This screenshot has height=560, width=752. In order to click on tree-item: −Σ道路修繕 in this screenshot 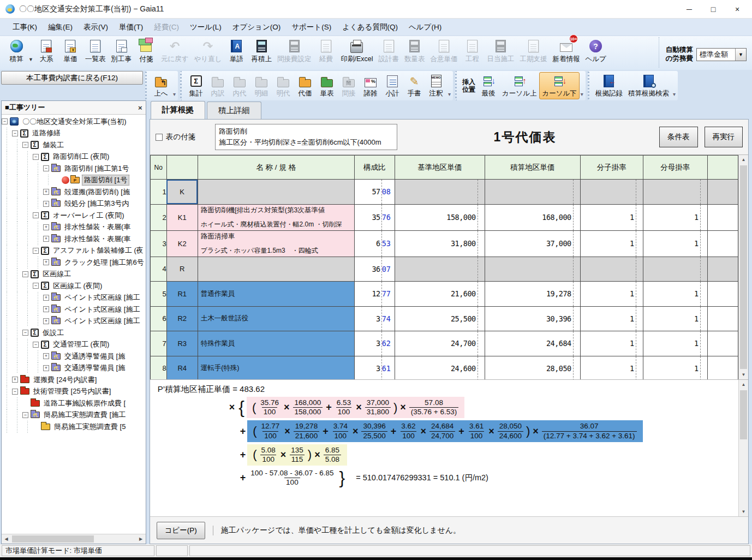, I will do `click(74, 134)`.